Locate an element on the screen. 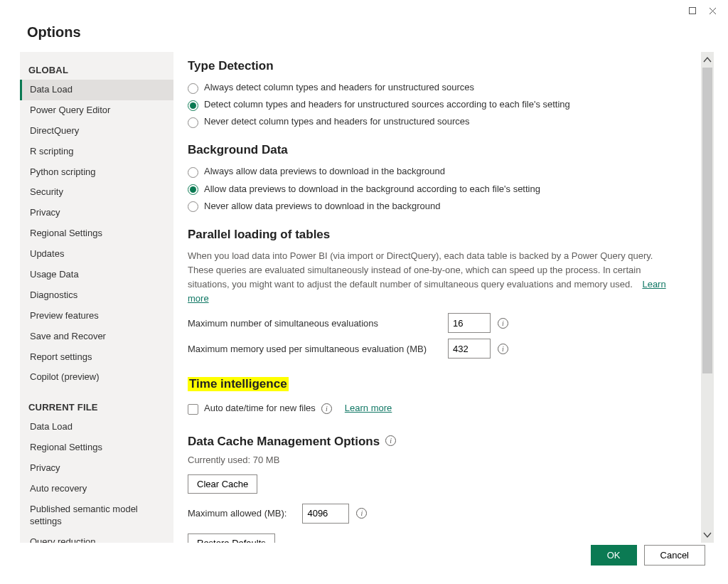 The height and width of the screenshot is (584, 728). cache-currently-used: Currently used: 70 MB is located at coordinates (434, 460).